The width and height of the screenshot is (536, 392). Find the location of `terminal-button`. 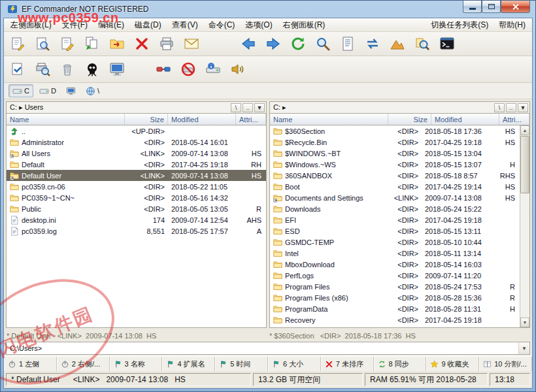

terminal-button is located at coordinates (447, 44).